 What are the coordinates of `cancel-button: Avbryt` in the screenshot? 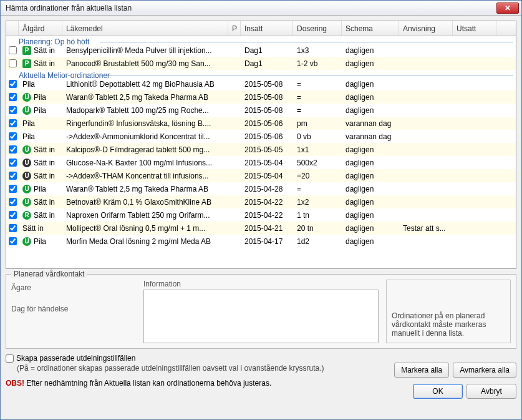 It's located at (491, 391).